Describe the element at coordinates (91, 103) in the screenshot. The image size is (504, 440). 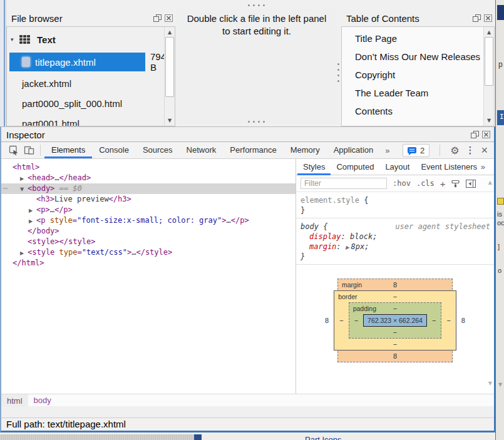
I see `file-item: part0000_split_000.html` at that location.